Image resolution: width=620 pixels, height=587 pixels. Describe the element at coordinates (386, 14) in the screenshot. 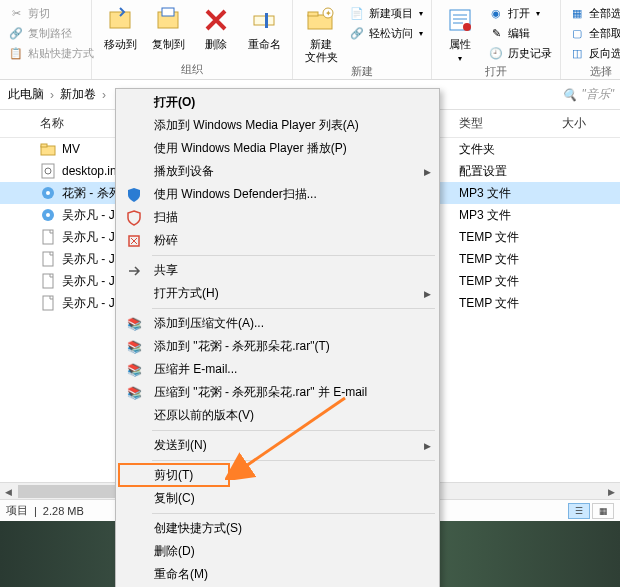

I see `new-item-button: 📄新建项目▾` at that location.